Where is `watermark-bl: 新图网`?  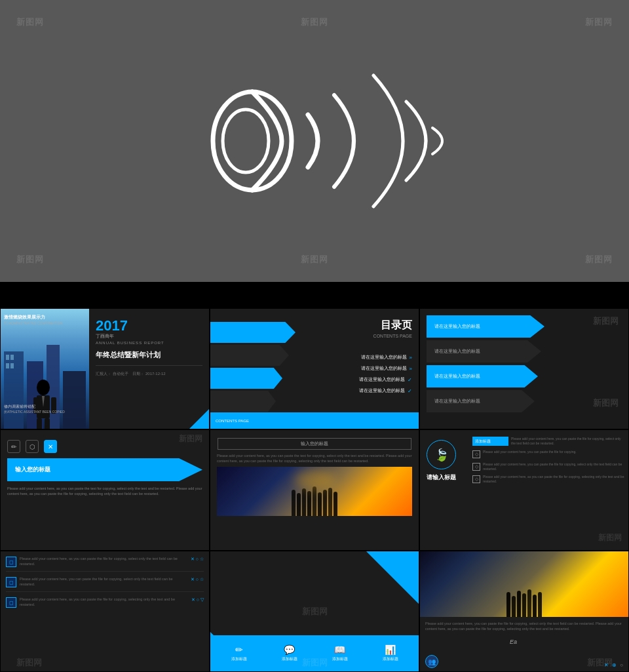 watermark-bl: 新图网 is located at coordinates (30, 260).